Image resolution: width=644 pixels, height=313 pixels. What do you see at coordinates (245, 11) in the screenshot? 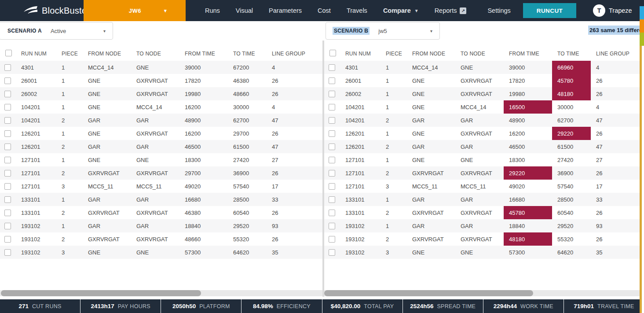
I see `nav-item-visual: Visual` at bounding box center [245, 11].